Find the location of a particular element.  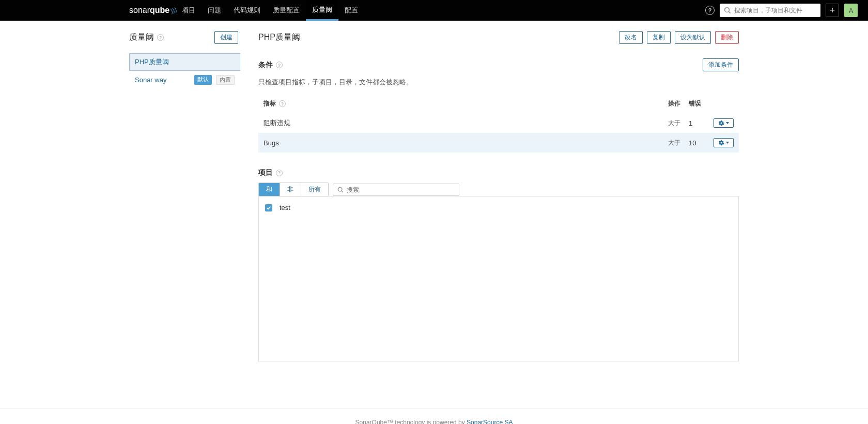

check-icon is located at coordinates (269, 208).